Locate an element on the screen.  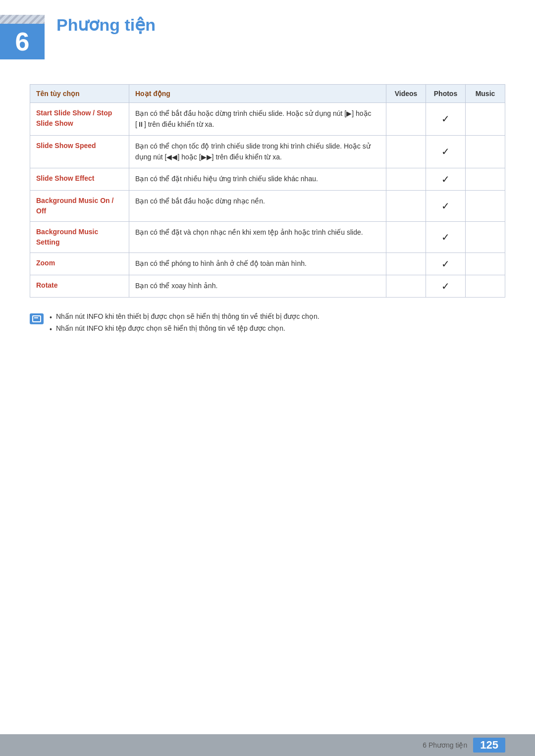
cell-photos-3: ✓ is located at coordinates (446, 206).